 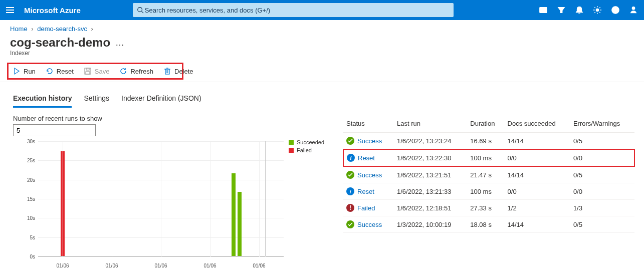 I want to click on save-icon, so click(x=88, y=71).